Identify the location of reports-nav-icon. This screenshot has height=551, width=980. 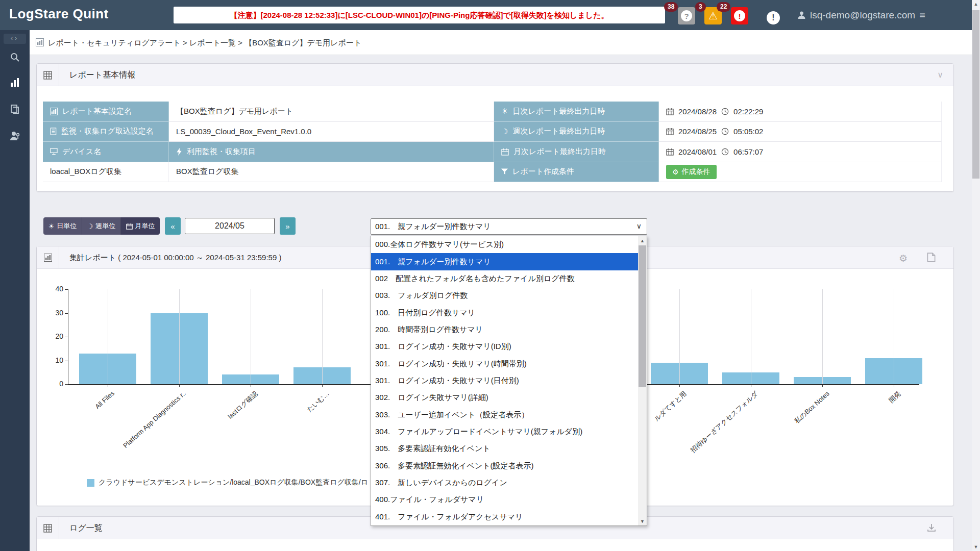
(15, 83).